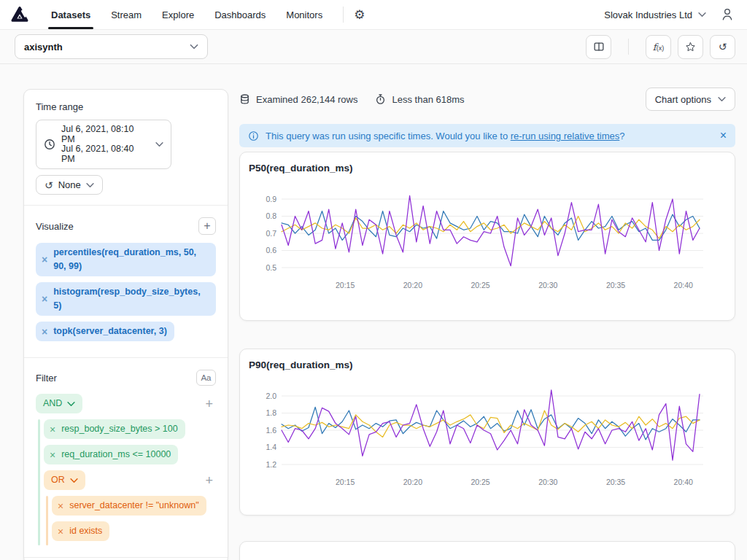  Describe the element at coordinates (722, 47) in the screenshot. I see `query-history-button: ↺` at that location.